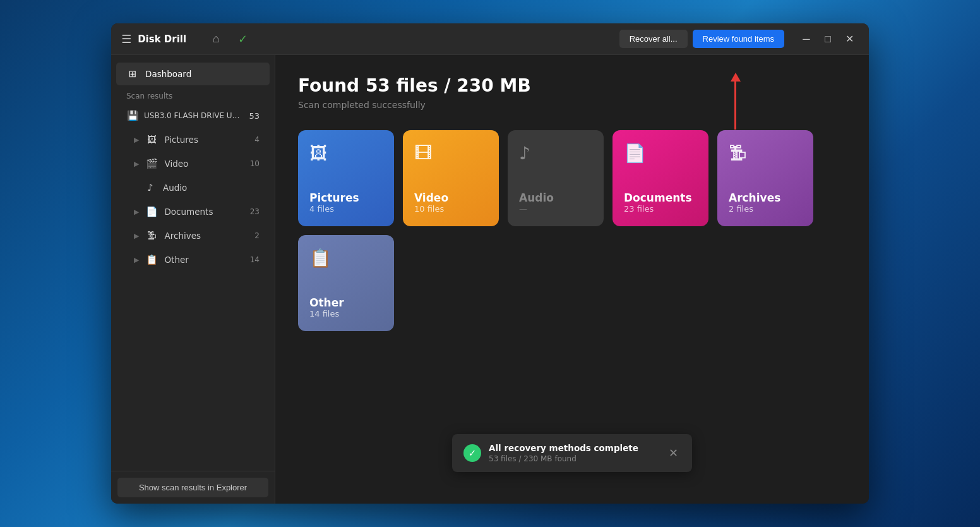  Describe the element at coordinates (257, 236) in the screenshot. I see `archives-count: 2` at that location.